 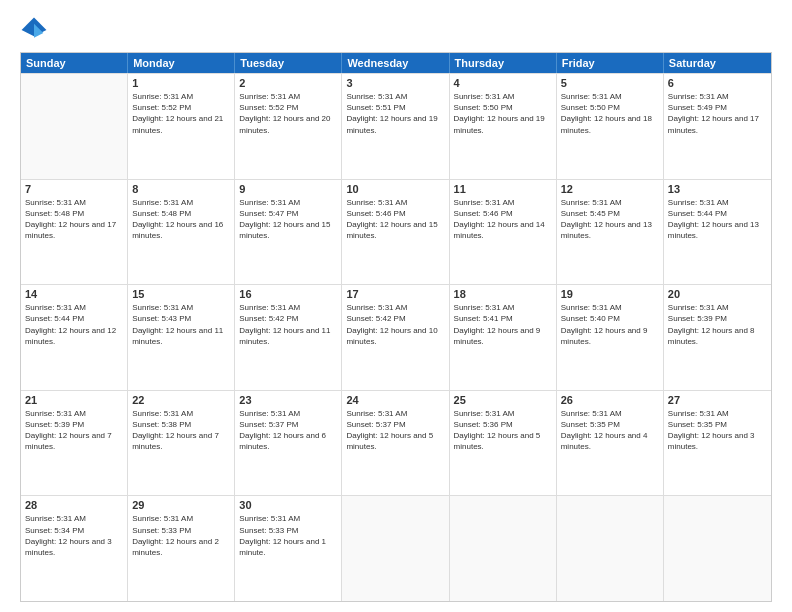 What do you see at coordinates (182, 338) in the screenshot?
I see `cal-cell: 15Sunrise: 5:31 AM Sunset: 5:43 PM Dayli…` at bounding box center [182, 338].